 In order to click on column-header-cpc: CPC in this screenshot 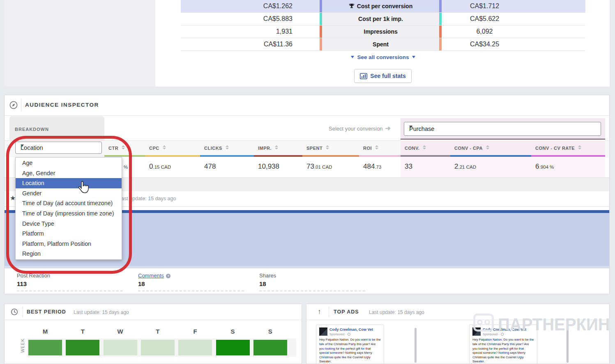, I will do `click(173, 149)`.